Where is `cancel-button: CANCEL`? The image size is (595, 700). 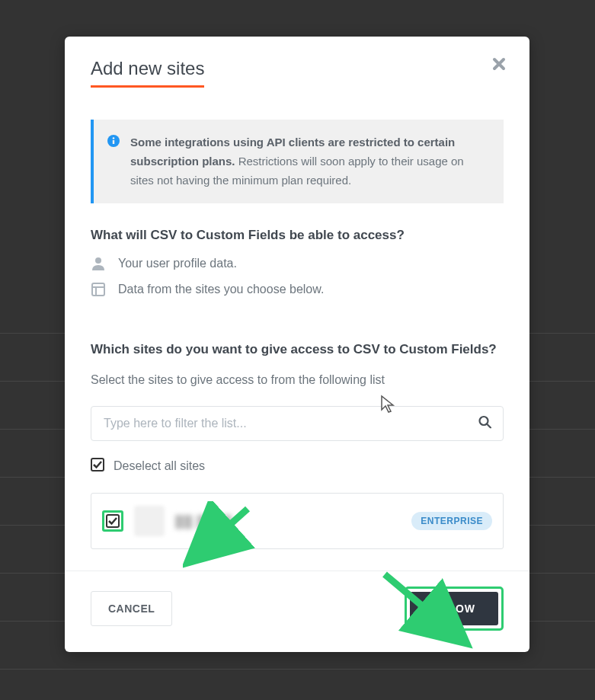 cancel-button: CANCEL is located at coordinates (131, 609).